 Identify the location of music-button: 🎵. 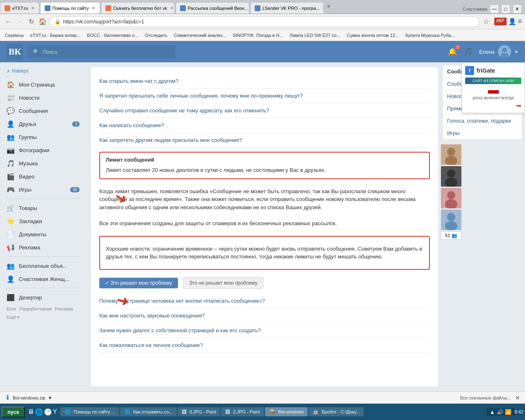
(468, 52).